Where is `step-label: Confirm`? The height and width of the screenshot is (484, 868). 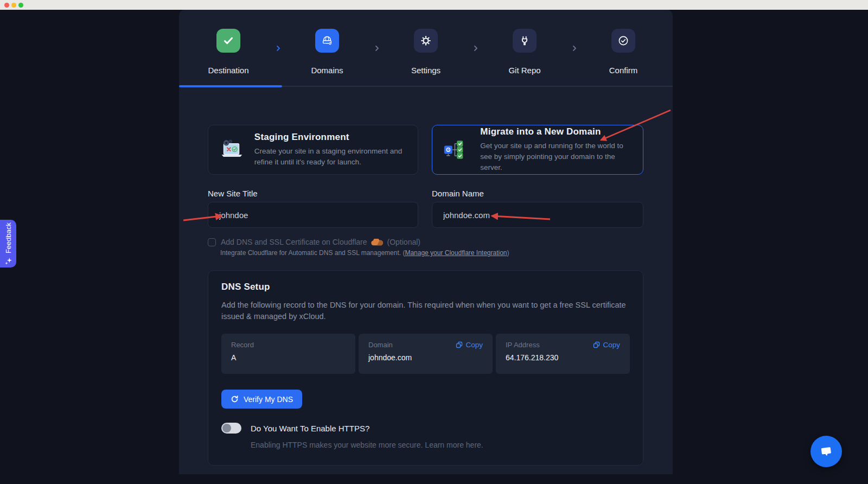
step-label: Confirm is located at coordinates (624, 71).